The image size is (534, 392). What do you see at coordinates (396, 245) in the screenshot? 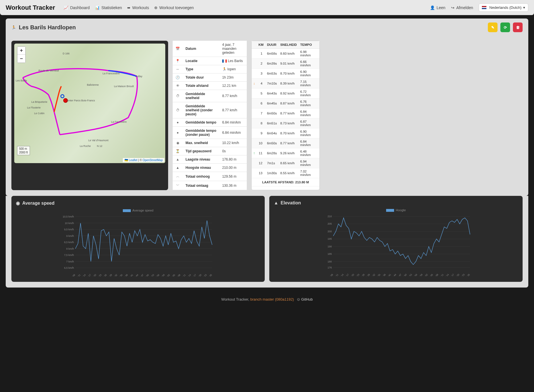
I see `elevation-chart: 17618018519019520020521015:0815:1115:141…` at bounding box center [396, 245].